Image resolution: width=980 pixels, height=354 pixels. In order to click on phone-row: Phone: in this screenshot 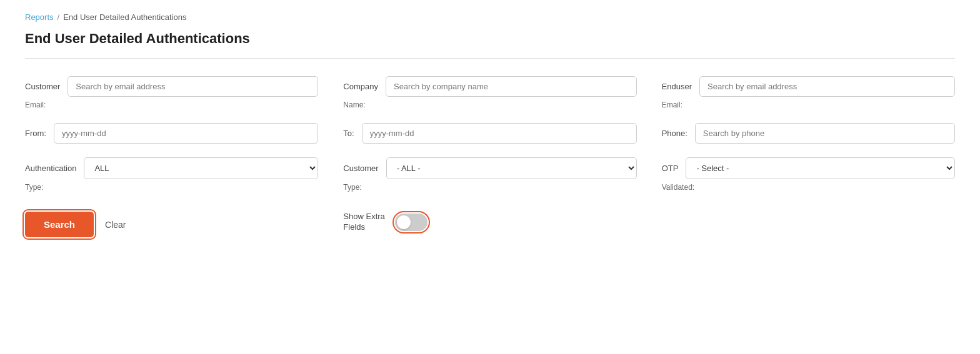, I will do `click(809, 134)`.